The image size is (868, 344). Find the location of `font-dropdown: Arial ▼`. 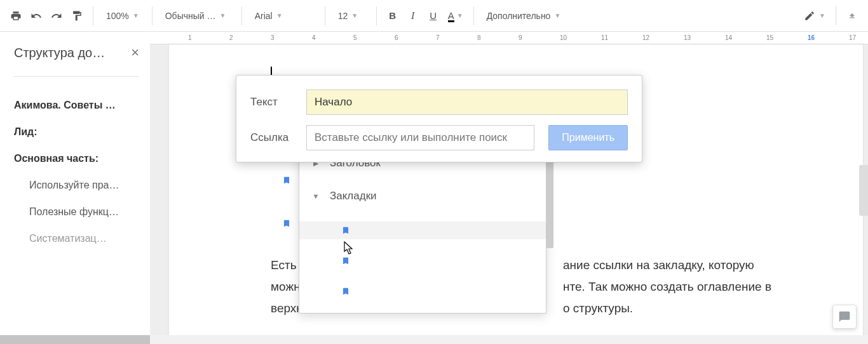

font-dropdown: Arial ▼ is located at coordinates (283, 16).